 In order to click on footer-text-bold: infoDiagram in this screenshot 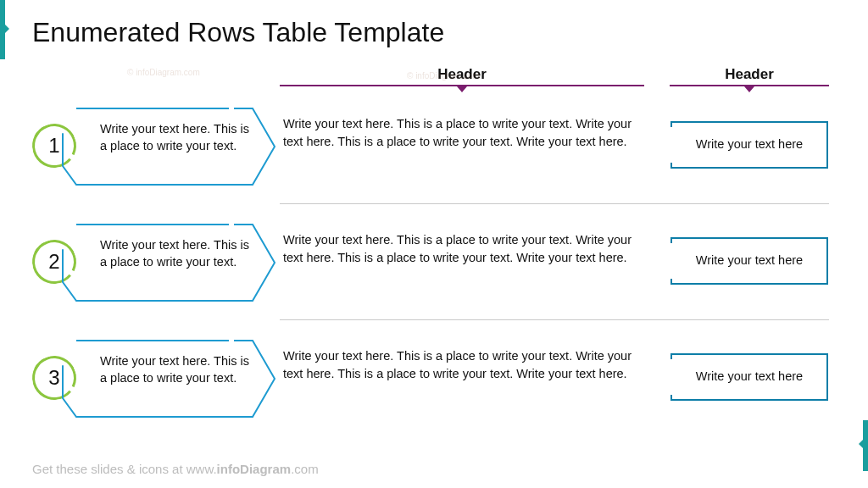, I will do `click(254, 469)`.